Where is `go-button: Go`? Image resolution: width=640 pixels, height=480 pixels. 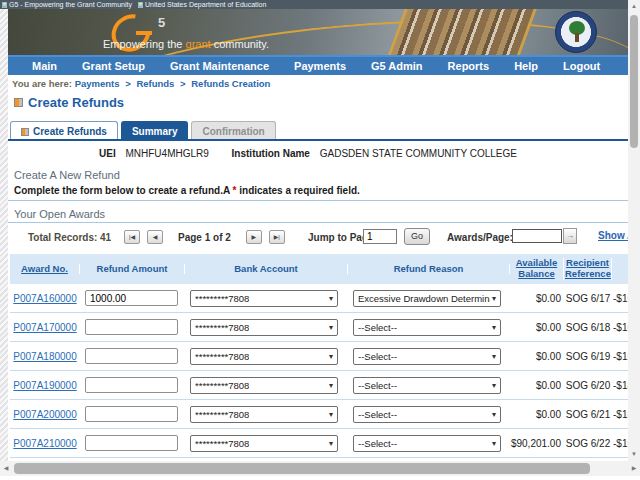 go-button: Go is located at coordinates (417, 236).